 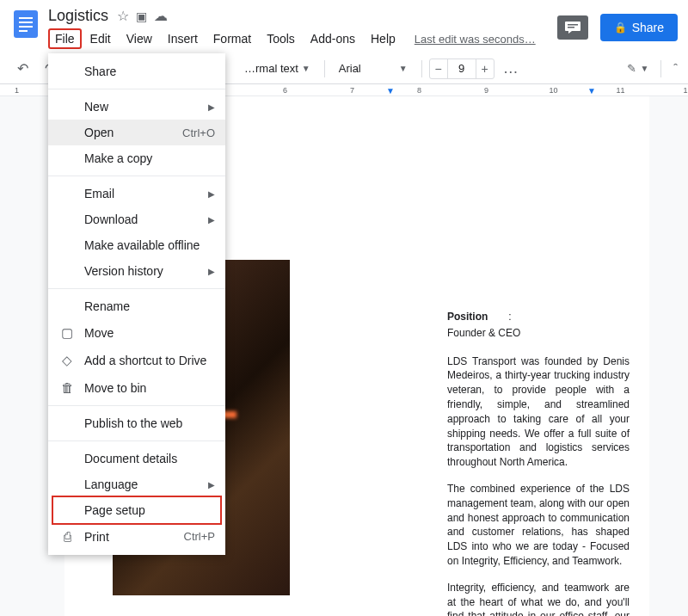 I want to click on toolbar-more: …, so click(x=512, y=69).